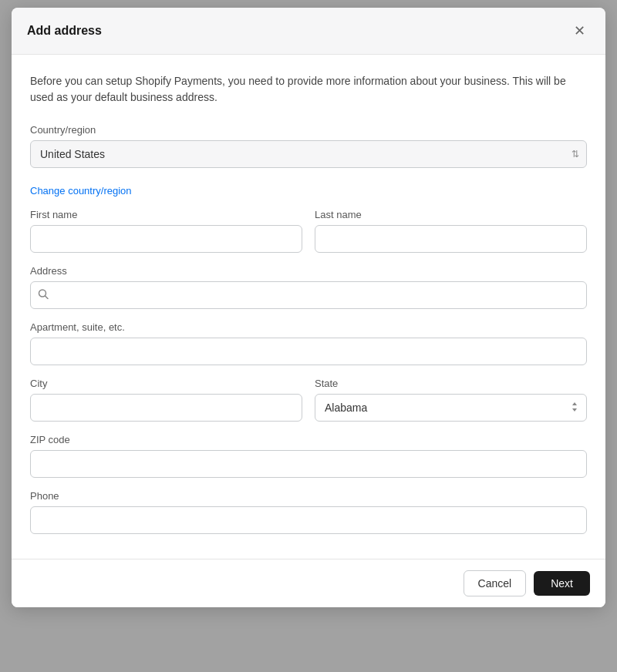  What do you see at coordinates (308, 351) in the screenshot?
I see `apartment-input` at bounding box center [308, 351].